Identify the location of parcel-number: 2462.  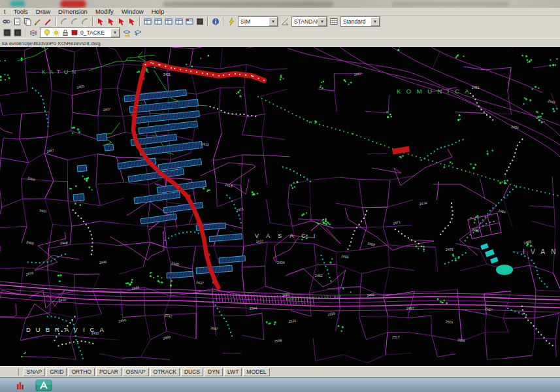
(319, 276).